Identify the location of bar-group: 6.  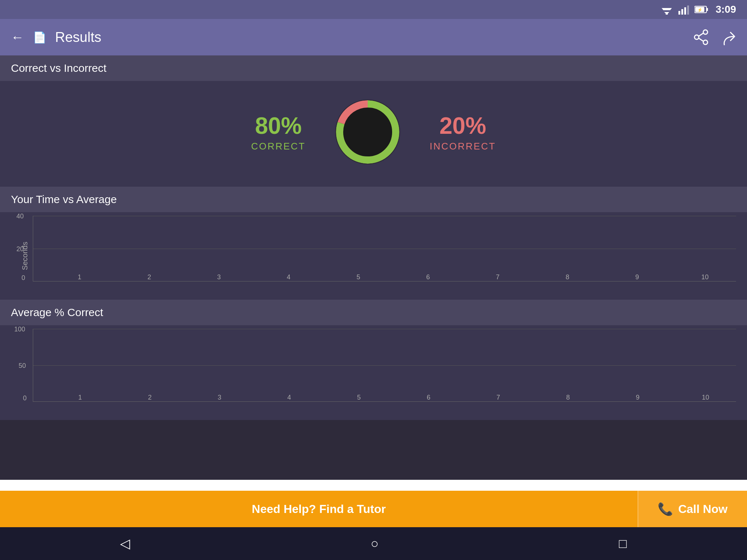
(419, 276).